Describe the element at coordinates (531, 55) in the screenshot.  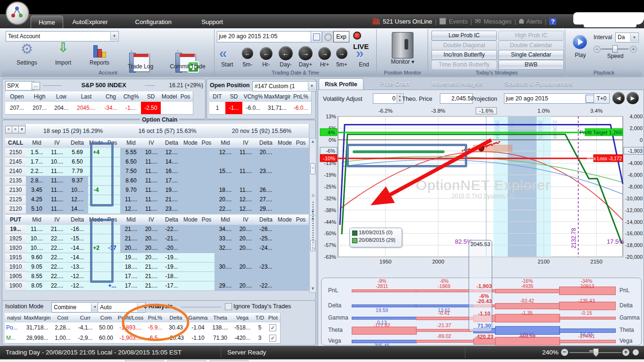
I see `strategy-single-calendar-button: Single Calendar` at that location.